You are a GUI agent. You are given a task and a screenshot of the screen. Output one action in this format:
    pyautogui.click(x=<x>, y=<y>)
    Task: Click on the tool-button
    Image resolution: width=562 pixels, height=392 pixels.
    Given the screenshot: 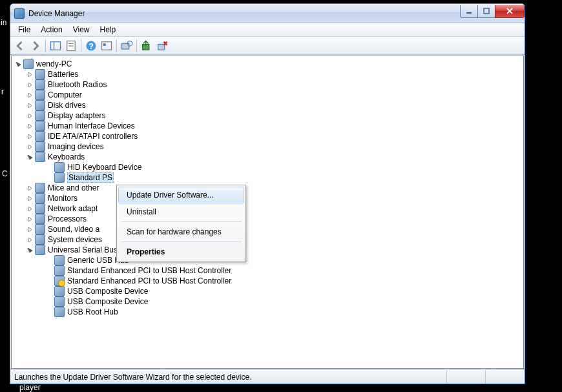 What is the action you would take?
    pyautogui.click(x=107, y=46)
    